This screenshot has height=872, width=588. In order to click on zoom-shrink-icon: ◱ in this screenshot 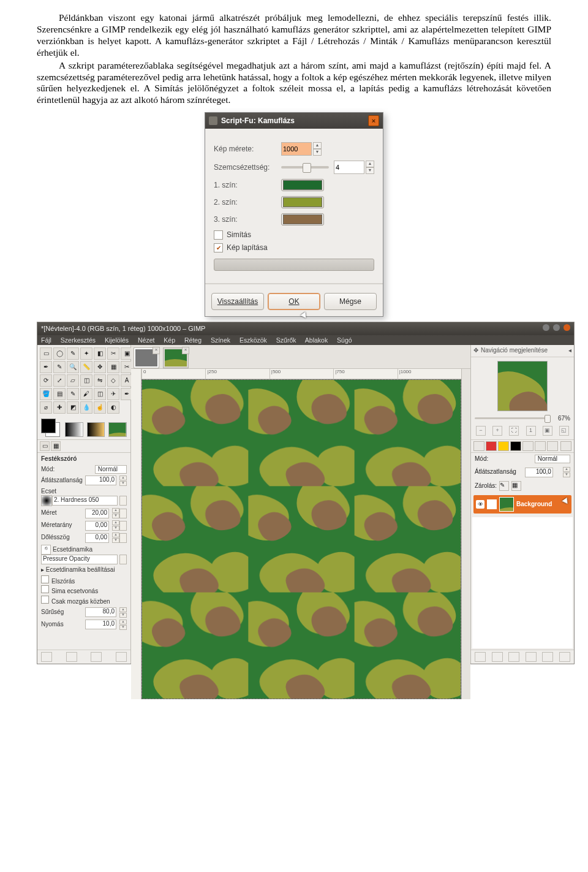, I will do `click(564, 431)`.